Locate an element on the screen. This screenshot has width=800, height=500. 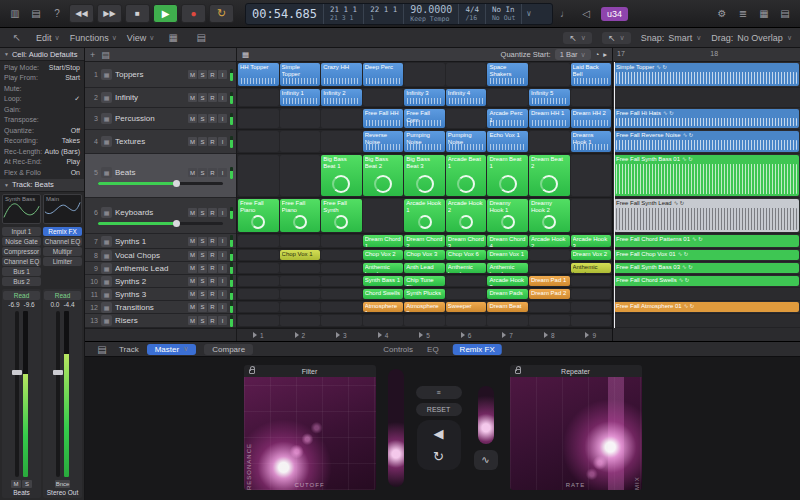
grid-expand-icon: ▸ is located at coordinates (605, 54).